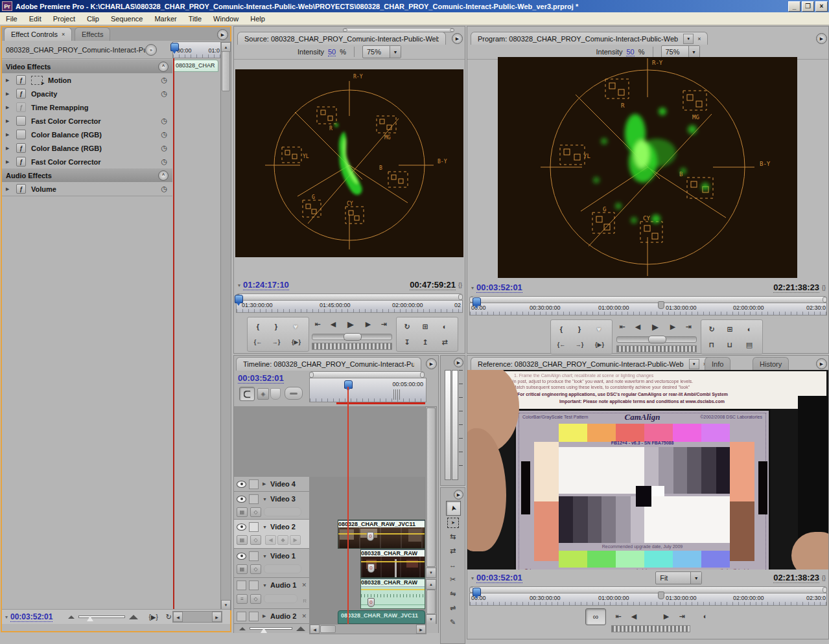 This screenshot has height=644, width=829. I want to click on set-encore-chapter-marker-button: ◈, so click(263, 394).